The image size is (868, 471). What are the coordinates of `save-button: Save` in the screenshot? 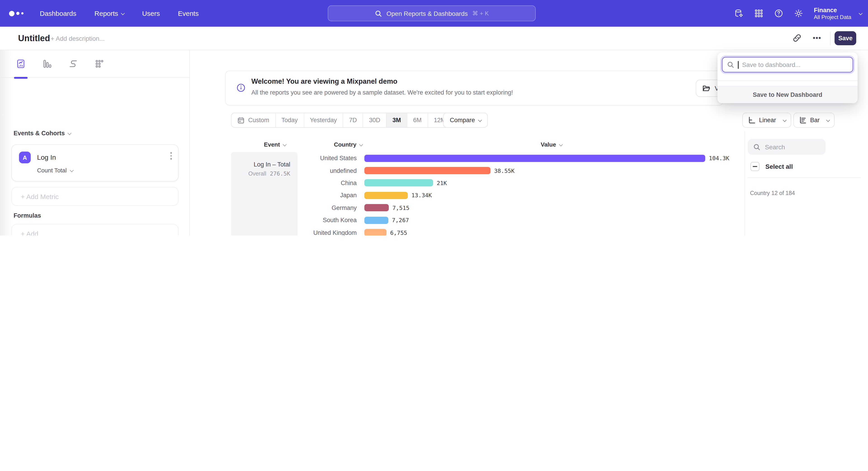 It's located at (845, 38).